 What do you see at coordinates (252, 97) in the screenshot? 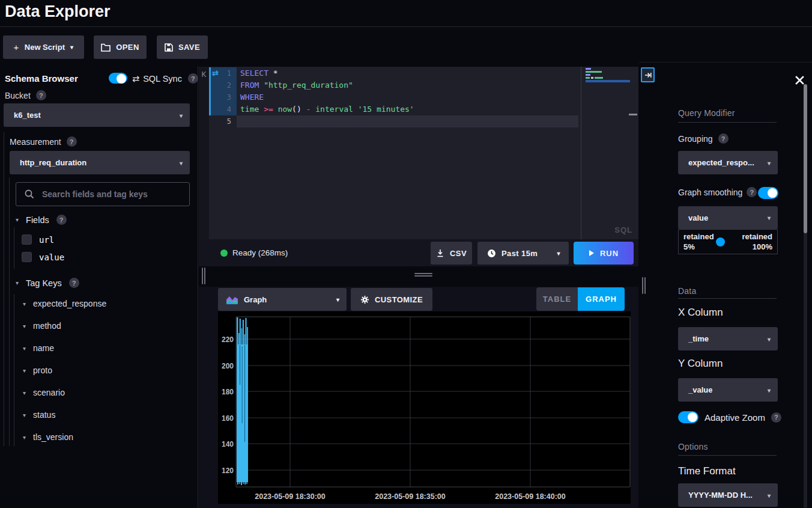
I see `code-line-3: WHERE` at bounding box center [252, 97].